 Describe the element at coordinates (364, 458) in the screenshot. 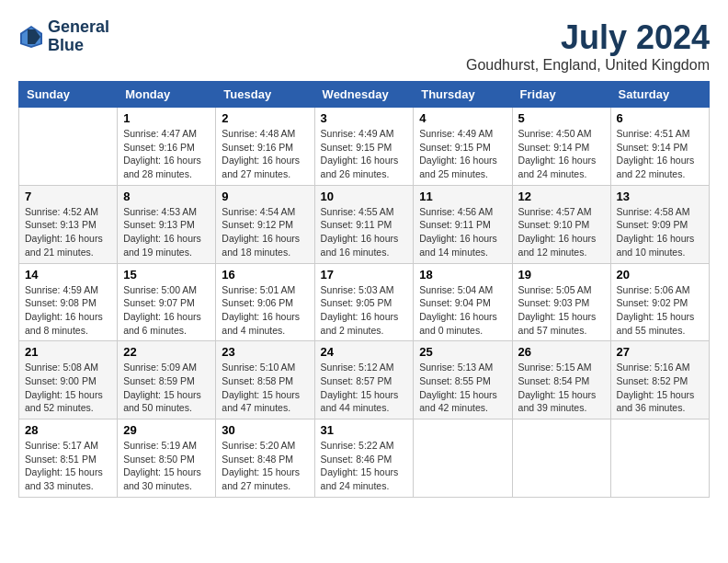

I see `calendar-week-row: 28Sunrise: 5:17 AM Sunset: 8:51 PM Dayli…` at that location.